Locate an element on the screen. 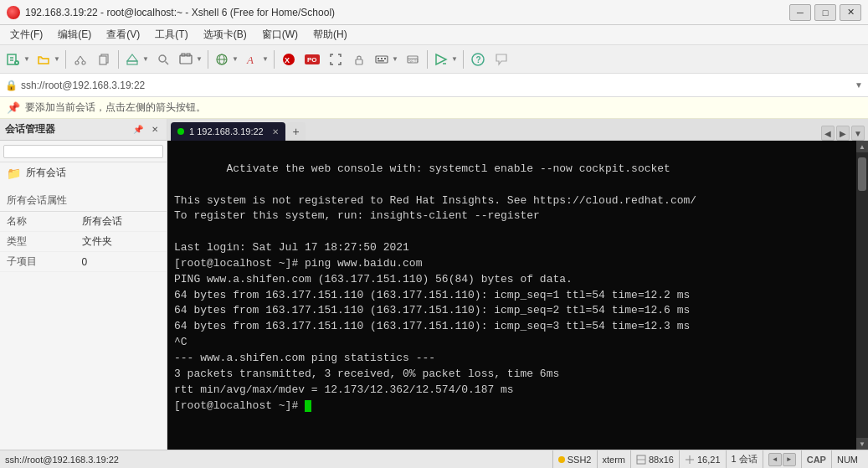 The height and width of the screenshot is (468, 868). menu-tab: 选项卡(B) is located at coordinates (225, 35).